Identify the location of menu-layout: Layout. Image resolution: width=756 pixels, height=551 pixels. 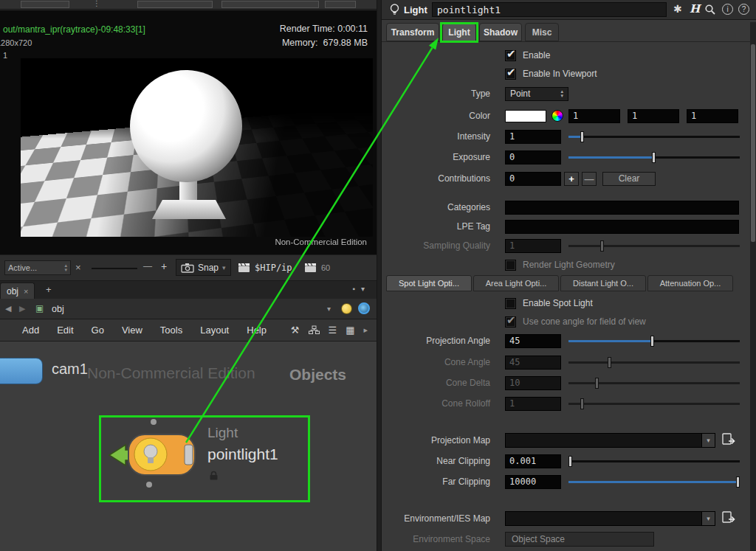
(214, 330).